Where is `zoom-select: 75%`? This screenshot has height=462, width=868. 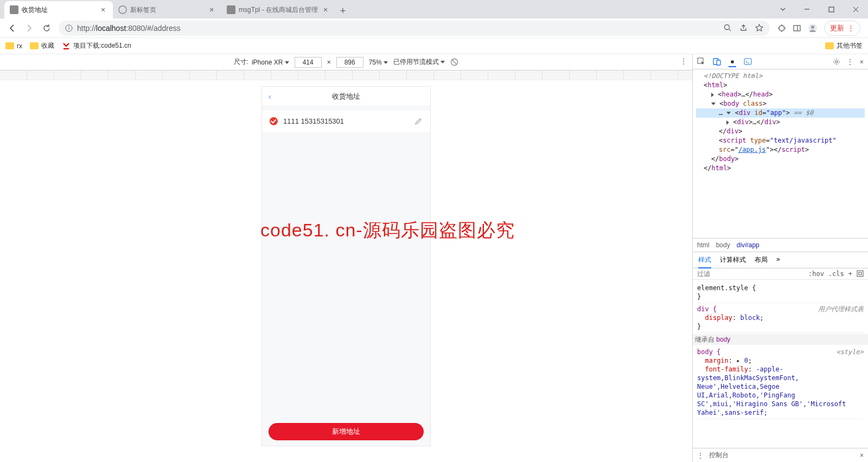
zoom-select: 75% is located at coordinates (379, 62).